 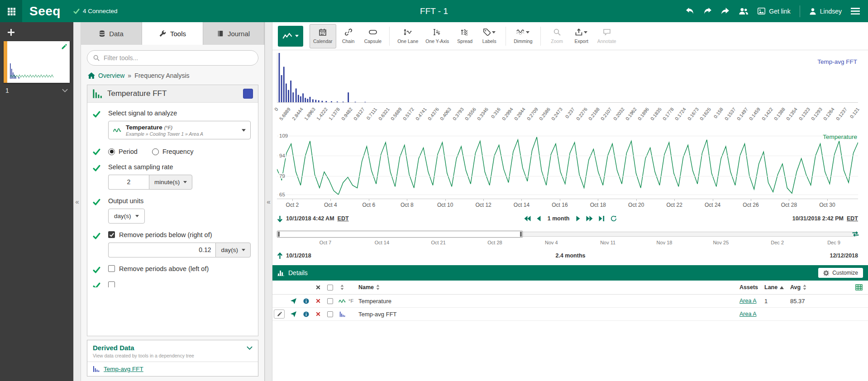 I want to click on step-forward-icon, so click(x=578, y=219).